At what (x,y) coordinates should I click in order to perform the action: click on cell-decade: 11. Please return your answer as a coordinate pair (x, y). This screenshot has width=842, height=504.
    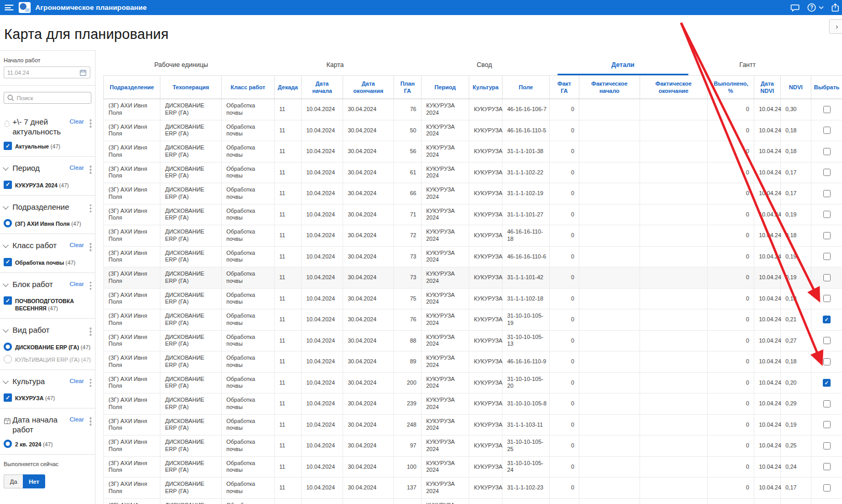
    Looking at the image, I should click on (288, 256).